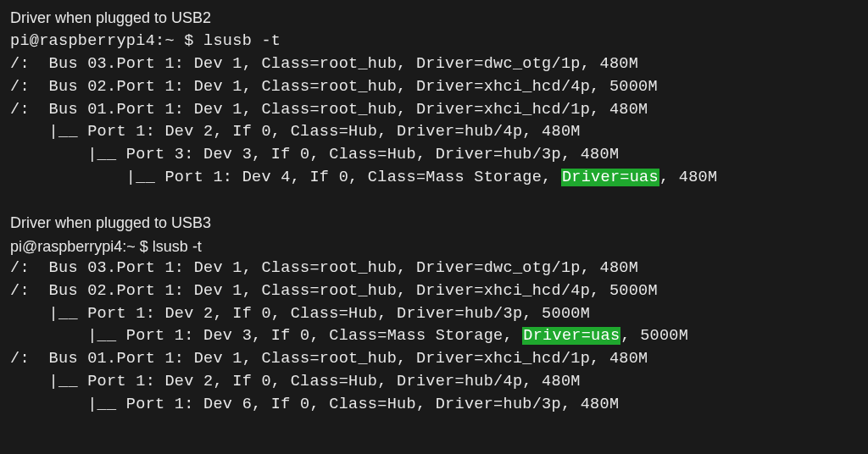 This screenshot has width=868, height=454. I want to click on output-text: , 5000M, so click(654, 335).